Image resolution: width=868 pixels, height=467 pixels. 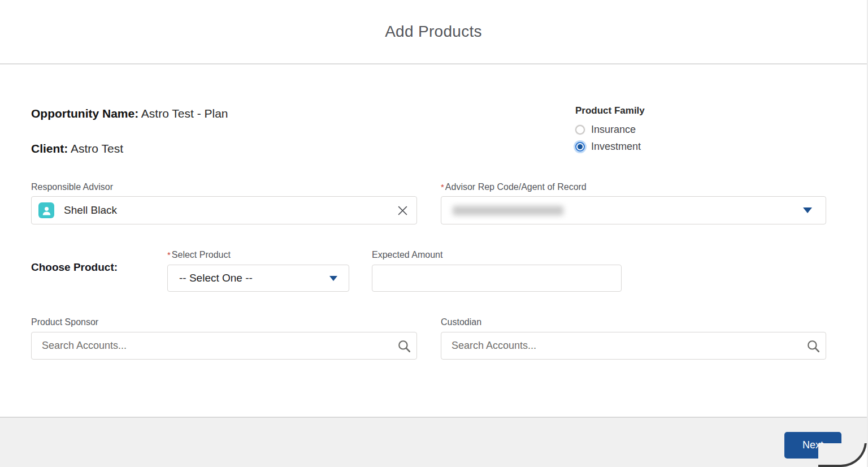 What do you see at coordinates (508, 210) in the screenshot?
I see `redacted-value` at bounding box center [508, 210].